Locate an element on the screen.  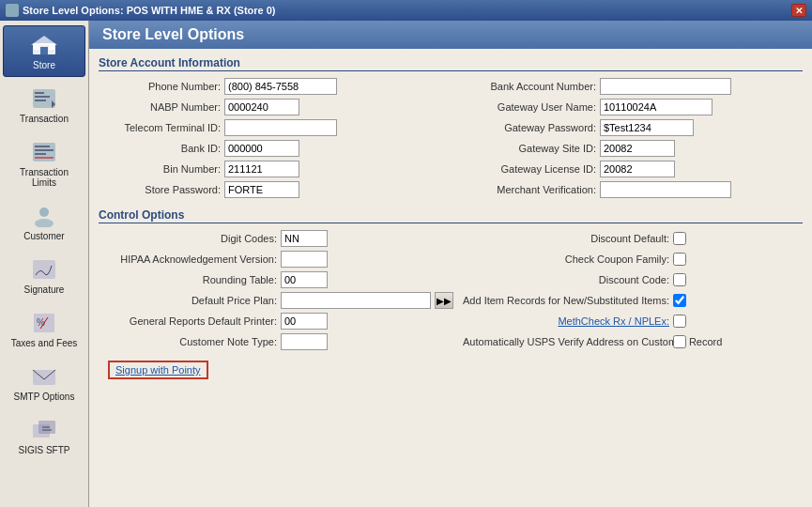
customer-note-input is located at coordinates (304, 342).